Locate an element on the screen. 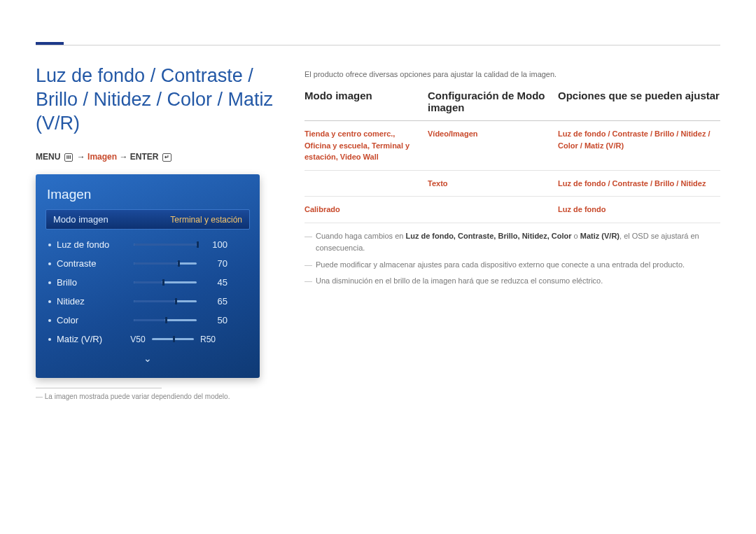  osd-slider-value: 45 is located at coordinates (215, 283).